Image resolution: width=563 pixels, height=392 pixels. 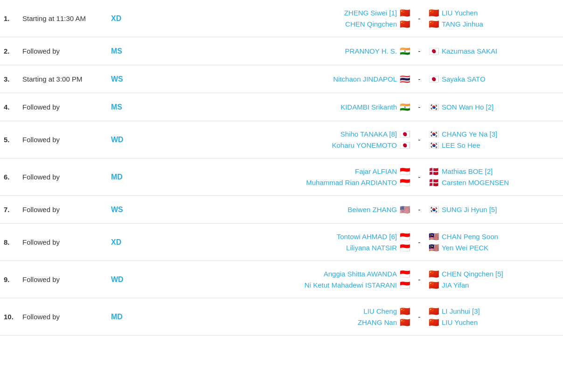 What do you see at coordinates (345, 140) in the screenshot?
I see `team1: Shiho TANAKA [8]🇯🇵Koharu YONEMOTO🇯🇵` at bounding box center [345, 140].